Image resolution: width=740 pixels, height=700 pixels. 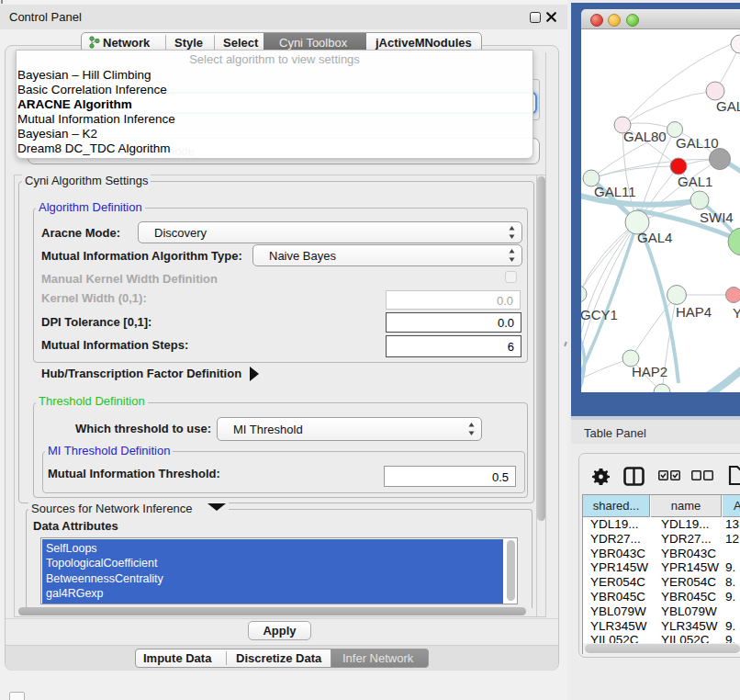 I want to click on svg-text: GAL10, so click(x=698, y=143).